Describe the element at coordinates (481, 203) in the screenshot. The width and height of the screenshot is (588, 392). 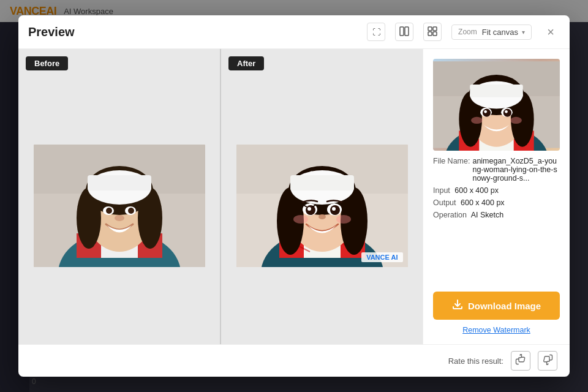
I see `output-value: 600 x 400 px` at that location.